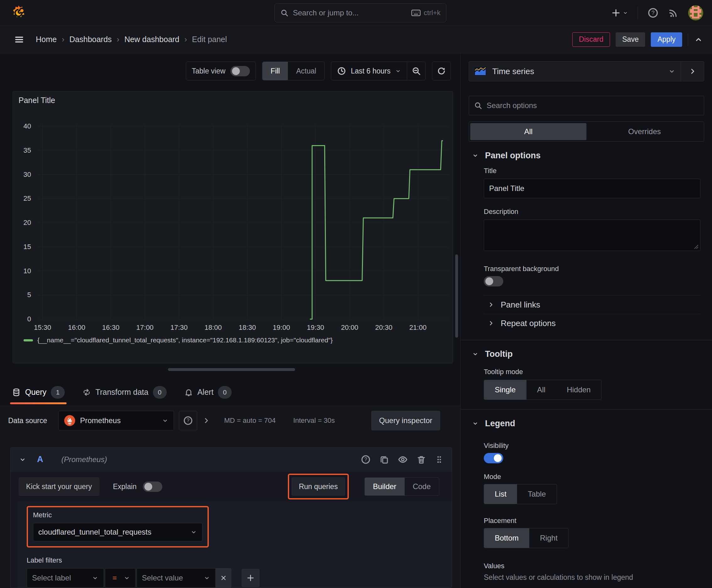  I want to click on legend-placement-switch: Bottom Right, so click(526, 538).